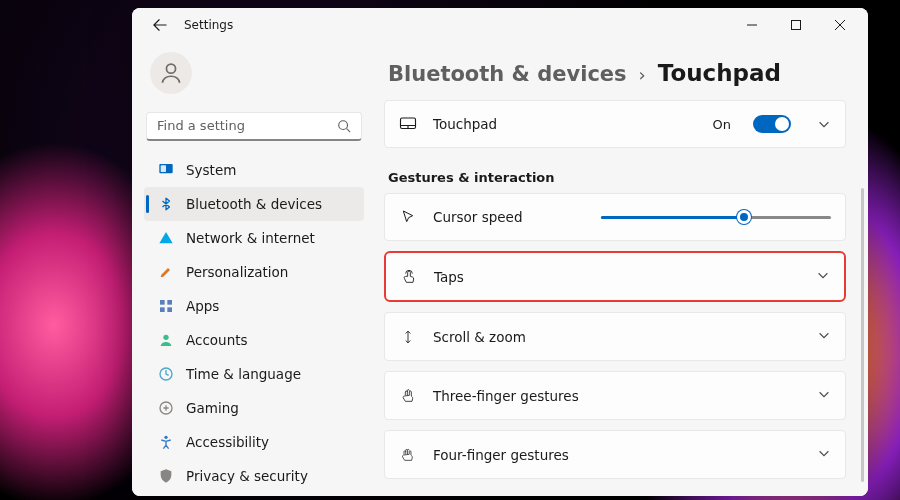 The width and height of the screenshot is (900, 500). I want to click on sidebar-item-bluetooth-devices: Bluetooth & devices, so click(254, 204).